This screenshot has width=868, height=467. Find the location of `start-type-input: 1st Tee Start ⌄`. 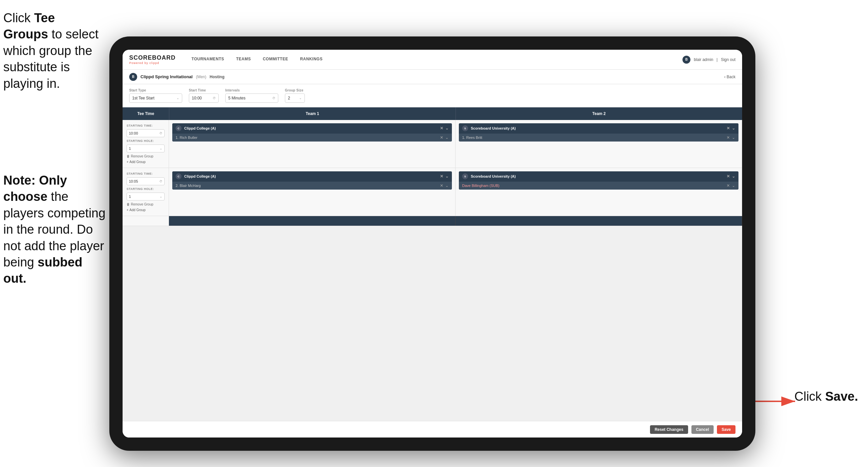

start-type-input: 1st Tee Start ⌄ is located at coordinates (156, 98).